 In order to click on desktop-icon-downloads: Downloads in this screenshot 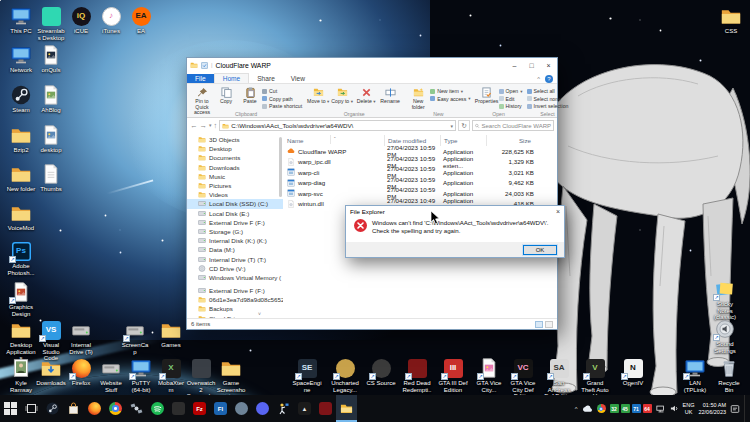, I will do `click(51, 372)`.